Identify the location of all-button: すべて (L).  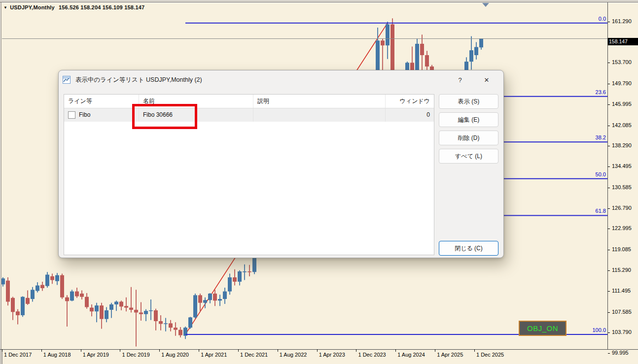
(468, 156).